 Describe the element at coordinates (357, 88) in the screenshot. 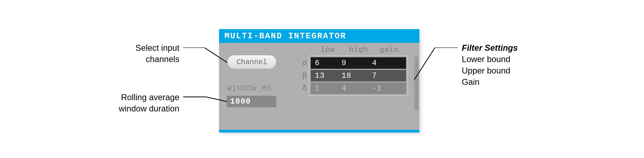

I see `delta-high: 4` at that location.